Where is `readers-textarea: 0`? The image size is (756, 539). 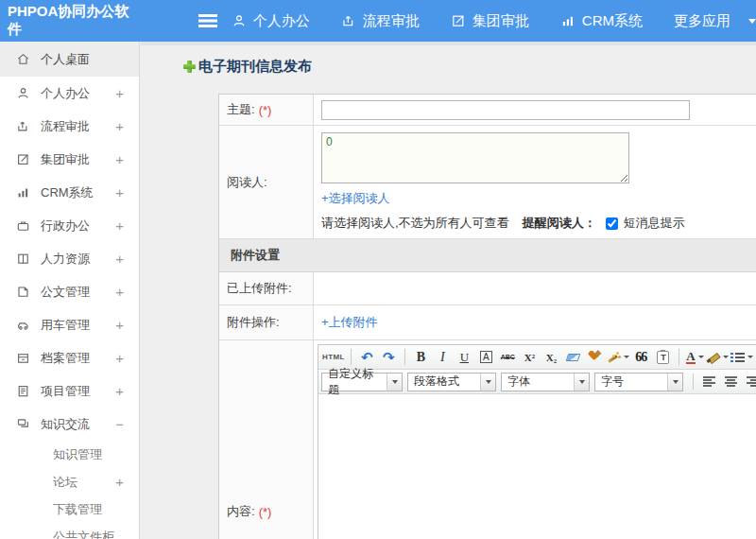
readers-textarea: 0 is located at coordinates (475, 158).